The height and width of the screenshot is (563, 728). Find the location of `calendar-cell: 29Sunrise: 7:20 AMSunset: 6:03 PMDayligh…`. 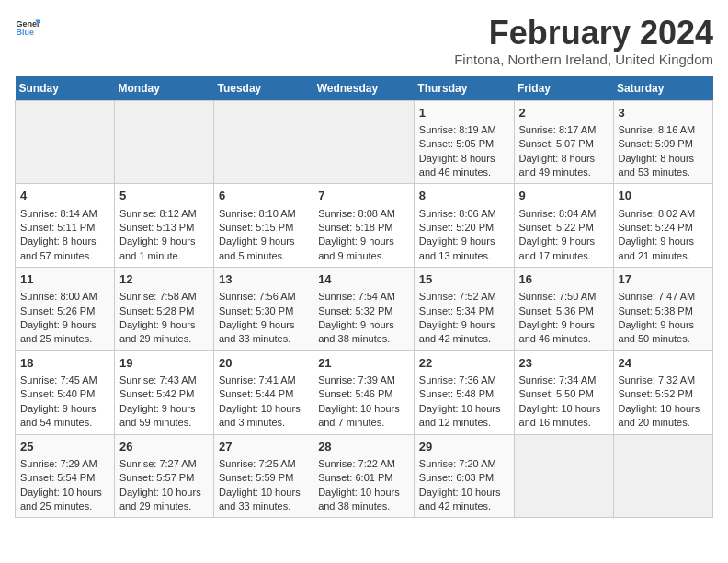

calendar-cell: 29Sunrise: 7:20 AMSunset: 6:03 PMDayligh… is located at coordinates (463, 477).